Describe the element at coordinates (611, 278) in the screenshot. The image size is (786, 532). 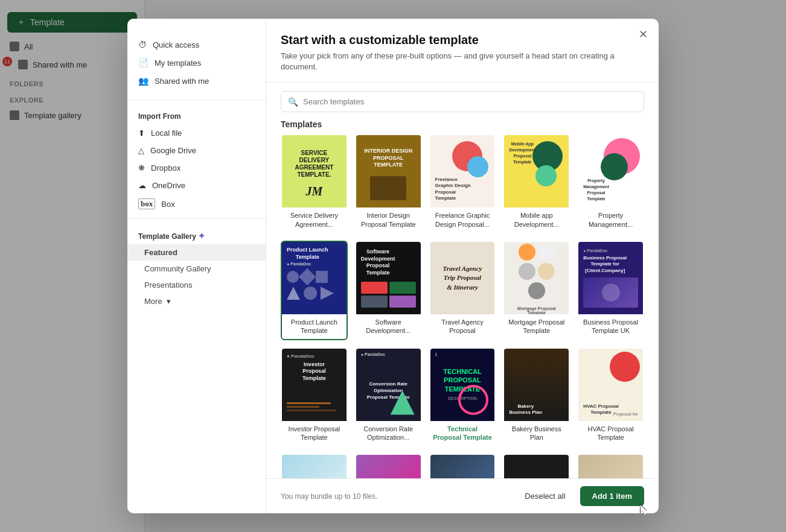
I see `template-thumb-10: ● PandaDoc Business ProposalTemplate for…` at that location.